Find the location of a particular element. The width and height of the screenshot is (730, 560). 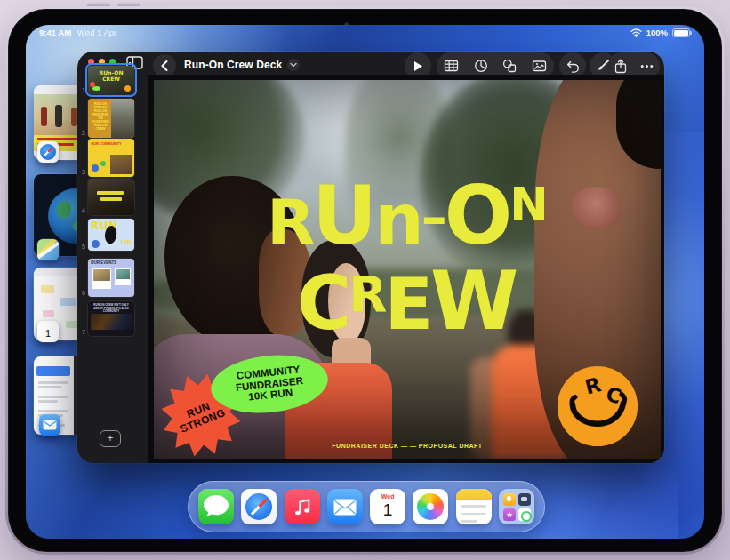

share-button is located at coordinates (621, 66).